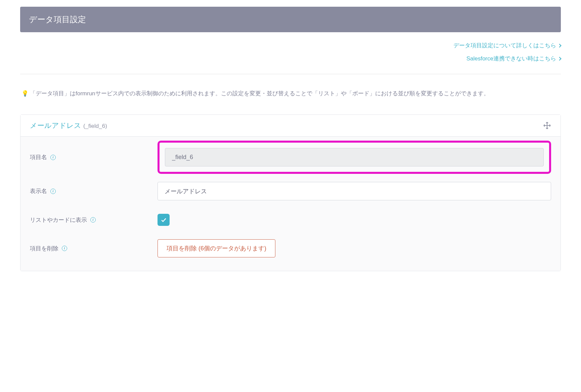 Image resolution: width=581 pixels, height=392 pixels. What do you see at coordinates (38, 157) in the screenshot?
I see `label-item-name-text: 項目名` at bounding box center [38, 157].